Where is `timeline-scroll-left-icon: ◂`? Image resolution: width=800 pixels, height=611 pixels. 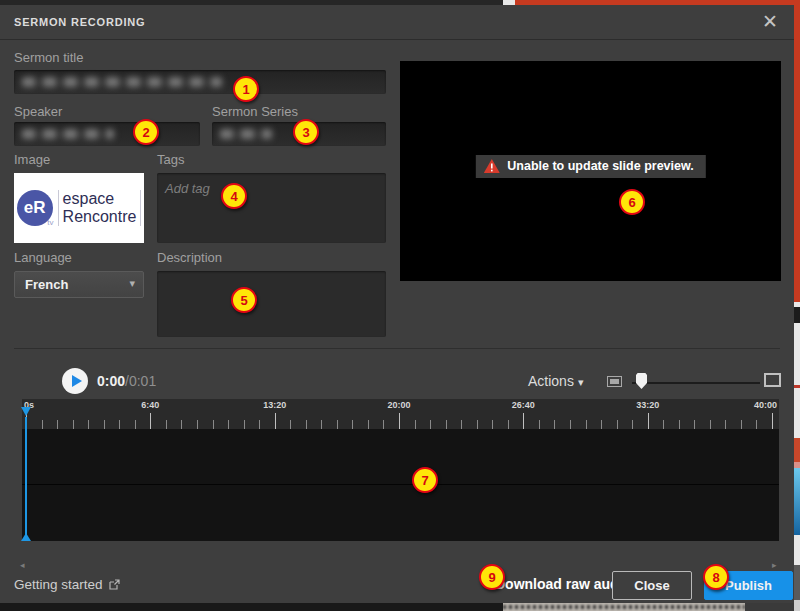 timeline-scroll-left-icon: ◂ is located at coordinates (22, 565).